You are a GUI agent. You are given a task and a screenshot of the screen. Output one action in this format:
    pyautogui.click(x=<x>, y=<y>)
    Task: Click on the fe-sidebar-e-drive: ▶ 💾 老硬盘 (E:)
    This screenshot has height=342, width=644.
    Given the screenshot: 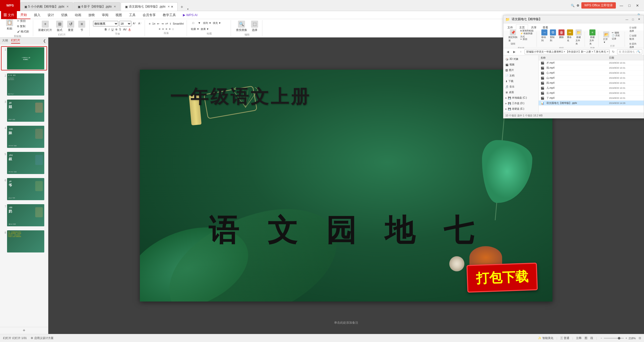 What is the action you would take?
    pyautogui.click(x=521, y=109)
    